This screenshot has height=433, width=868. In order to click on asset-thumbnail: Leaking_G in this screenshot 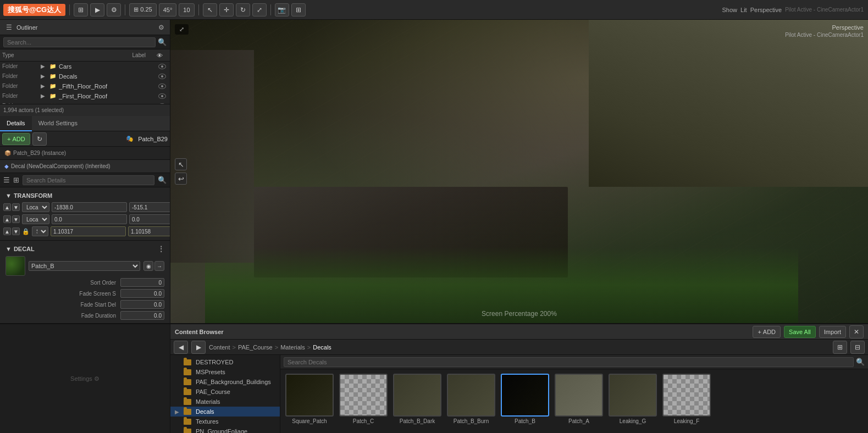, I will do `click(633, 399)`.